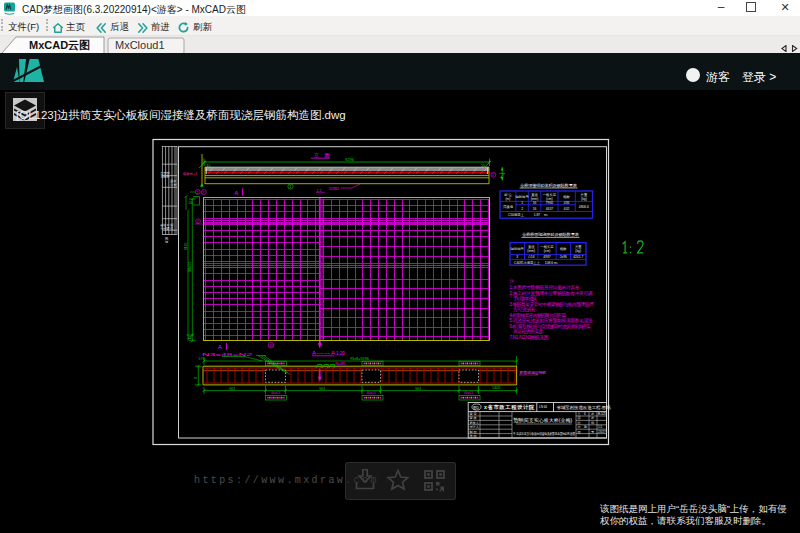  I want to click on svg-text: 52W2, so click(334, 189).